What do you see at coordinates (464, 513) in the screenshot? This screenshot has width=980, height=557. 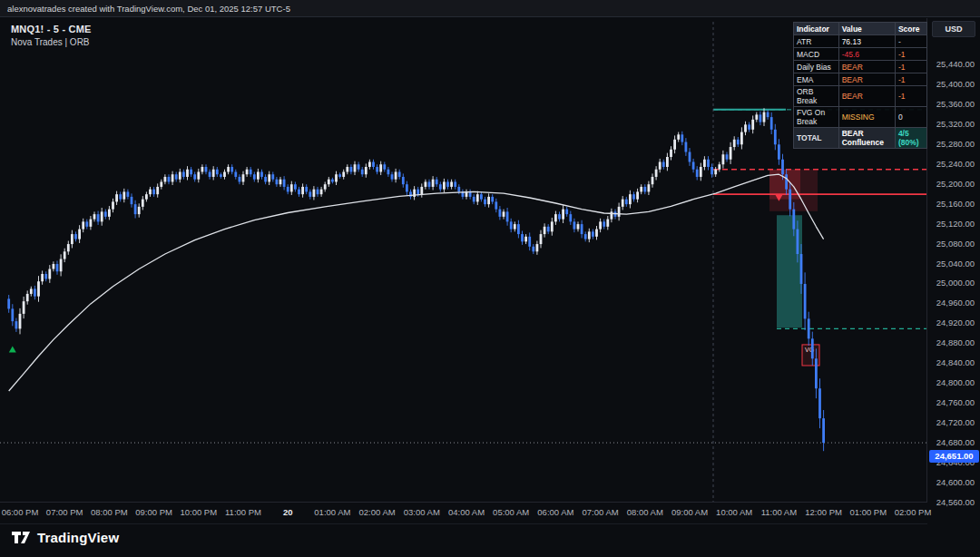 I see `time-axis: 06:00 PM07:00 PM08:00 PM09:00 PM10:00 PM…` at bounding box center [464, 513].